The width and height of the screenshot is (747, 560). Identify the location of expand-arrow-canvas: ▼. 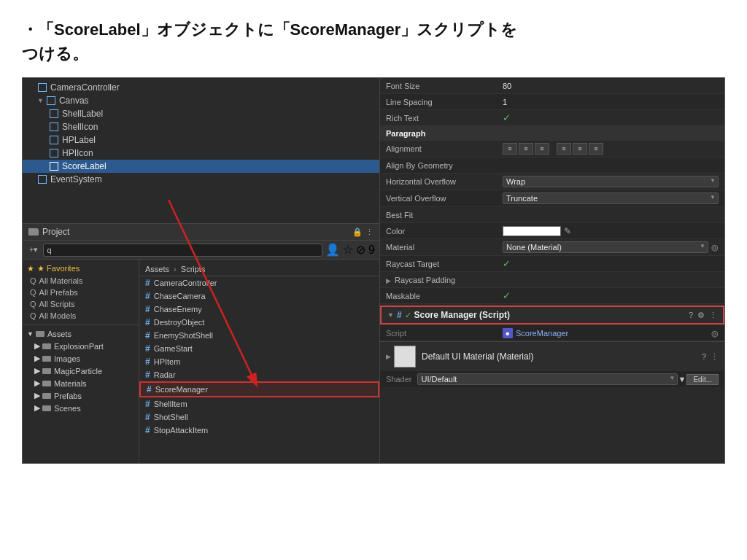
(41, 101).